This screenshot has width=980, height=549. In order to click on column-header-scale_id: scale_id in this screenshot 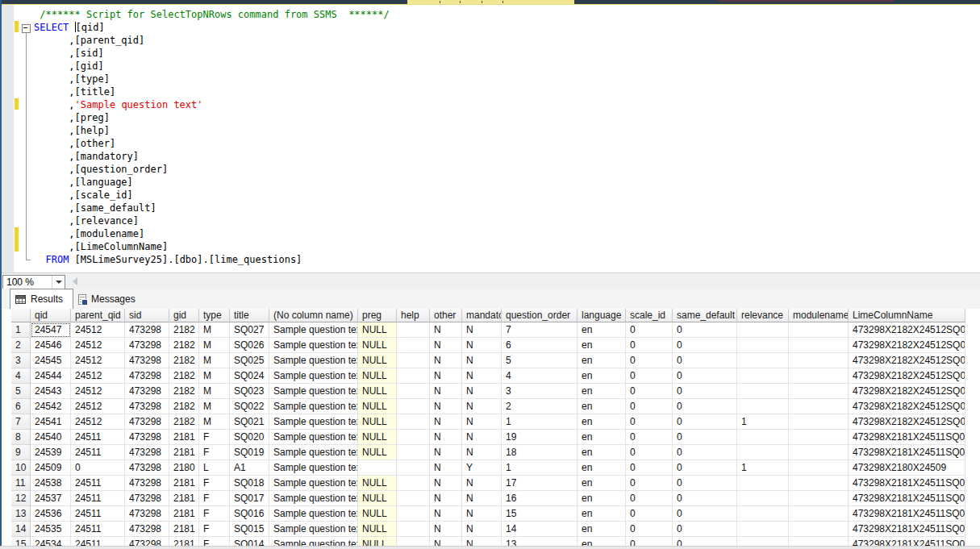, I will do `click(649, 316)`.